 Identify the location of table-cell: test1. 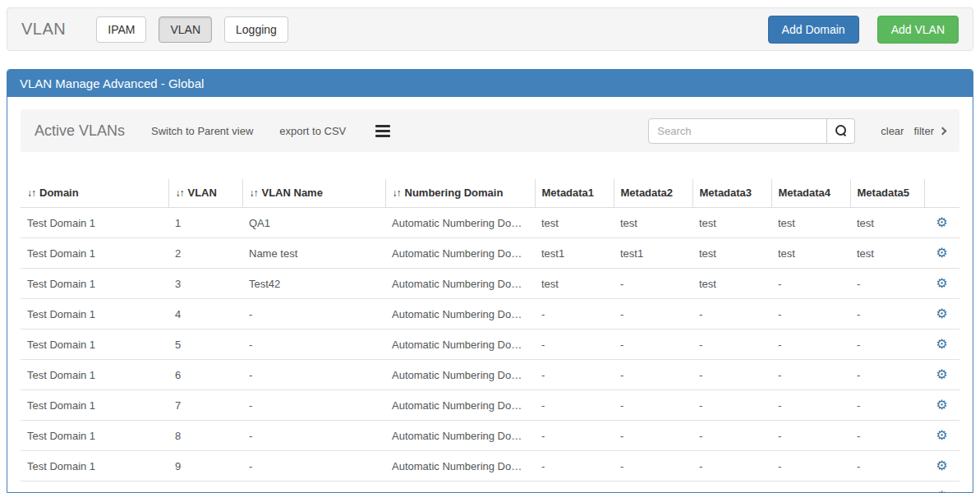
(574, 253).